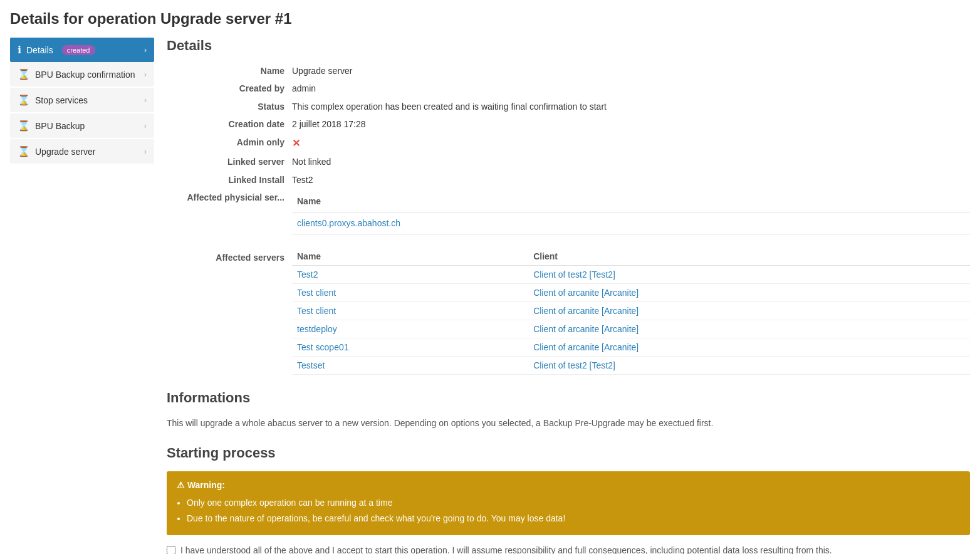  Describe the element at coordinates (568, 46) in the screenshot. I see `details-section-title: Details` at that location.